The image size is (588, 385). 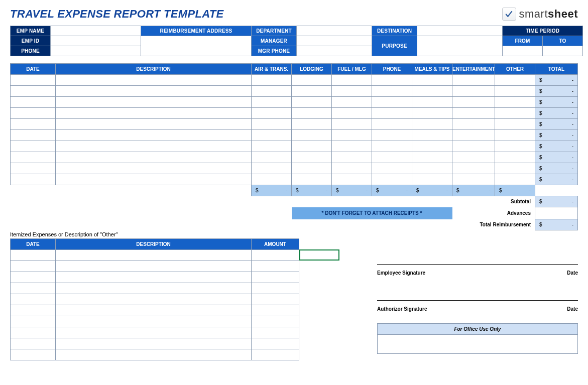 What do you see at coordinates (478, 344) in the screenshot?
I see `office-use-field` at bounding box center [478, 344].